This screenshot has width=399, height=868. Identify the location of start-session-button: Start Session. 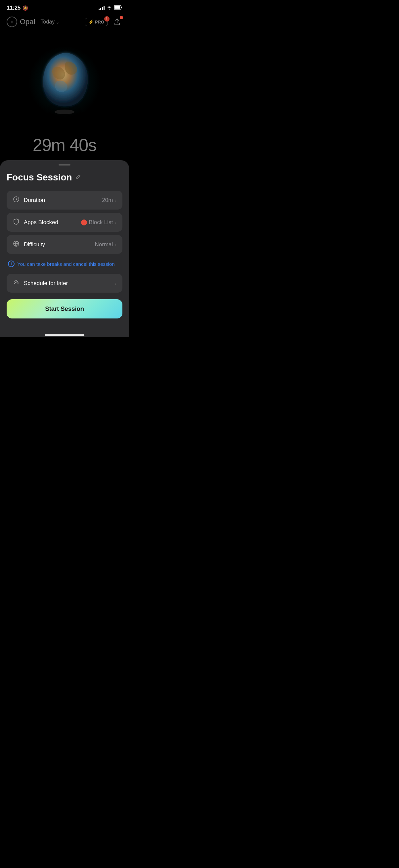
(65, 309).